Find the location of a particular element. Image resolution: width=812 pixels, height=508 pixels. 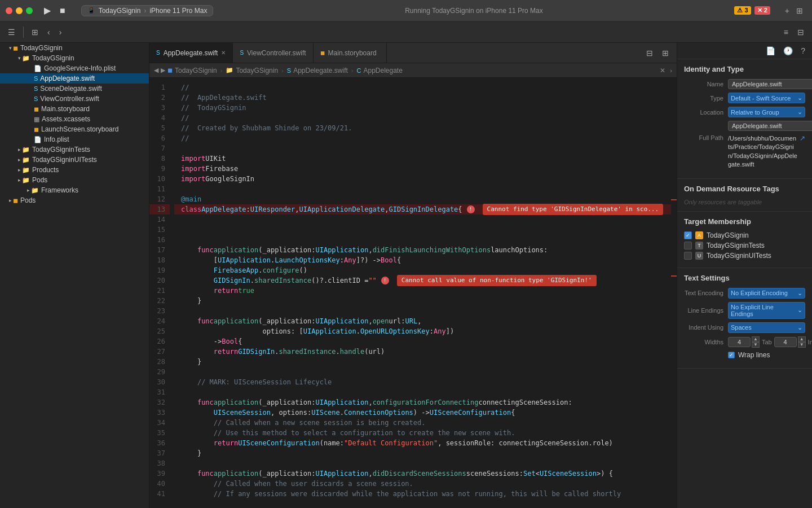

sidebar-item-googleservice: 📄 GoogleService-Info.plist is located at coordinates (74, 68).